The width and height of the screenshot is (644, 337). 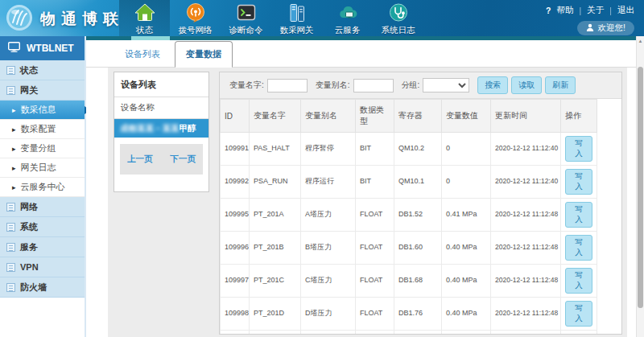 What do you see at coordinates (328, 282) in the screenshot?
I see `cell-alias: C塔压力` at bounding box center [328, 282].